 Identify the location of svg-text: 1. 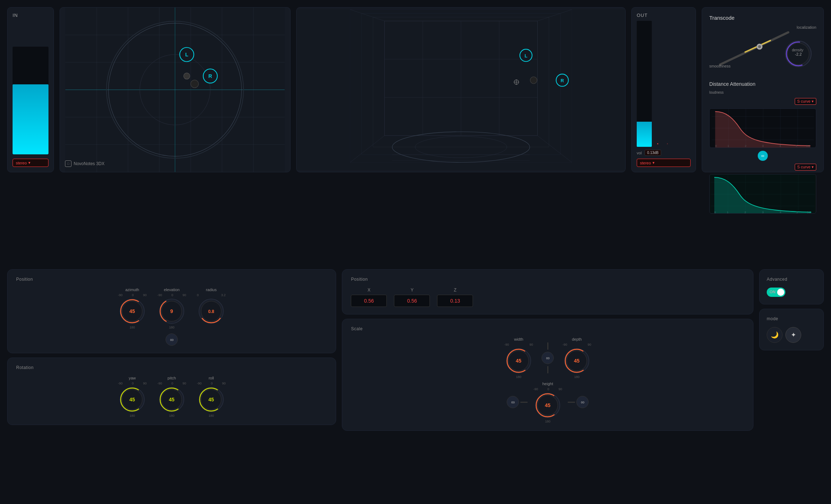
(728, 212).